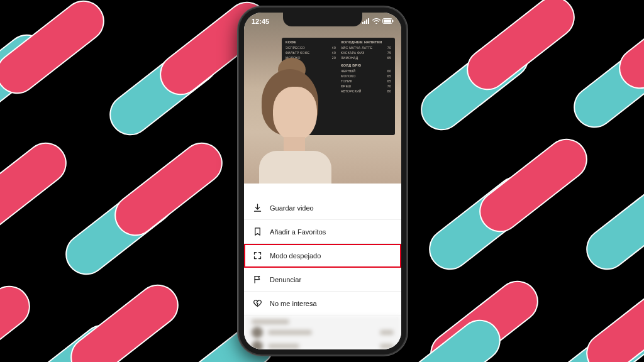 The image size is (644, 362). I want to click on status-indicators, so click(378, 21).